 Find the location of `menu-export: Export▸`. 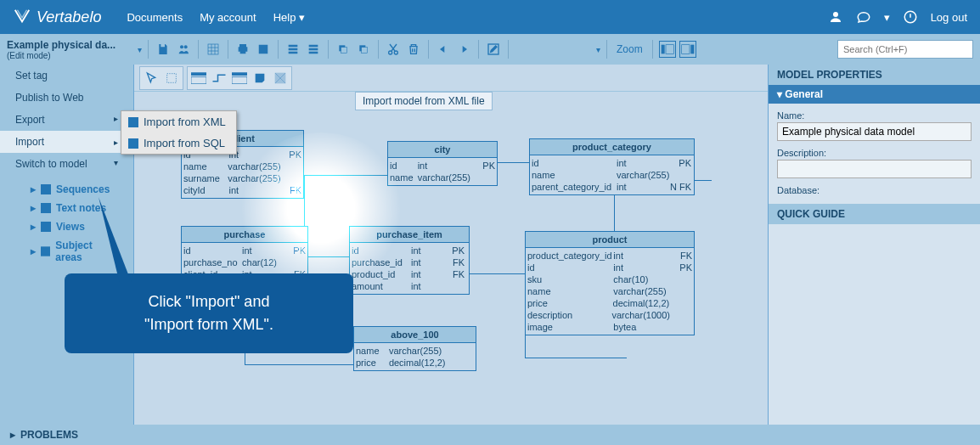

menu-export: Export▸ is located at coordinates (66, 120).